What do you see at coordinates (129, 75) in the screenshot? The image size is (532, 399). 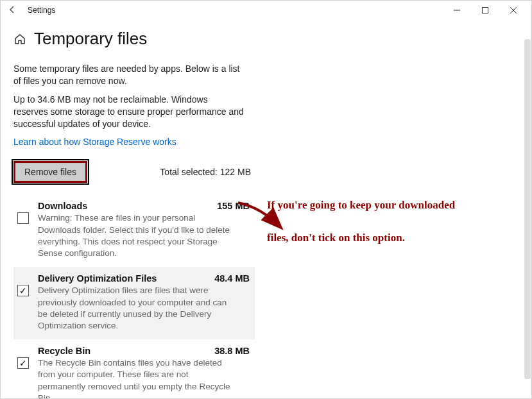 I see `intro-paragraph-1: Some temporary files are needed by apps.…` at bounding box center [129, 75].